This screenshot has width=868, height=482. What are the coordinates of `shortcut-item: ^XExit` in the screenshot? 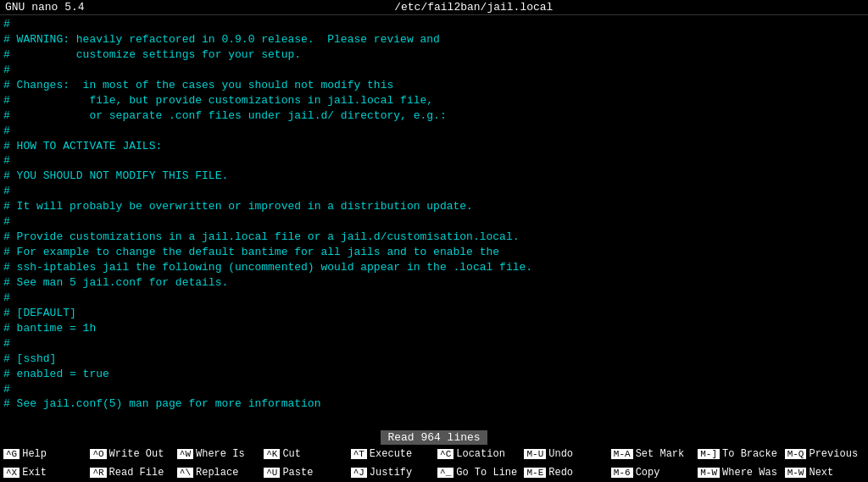 It's located at (43, 473).